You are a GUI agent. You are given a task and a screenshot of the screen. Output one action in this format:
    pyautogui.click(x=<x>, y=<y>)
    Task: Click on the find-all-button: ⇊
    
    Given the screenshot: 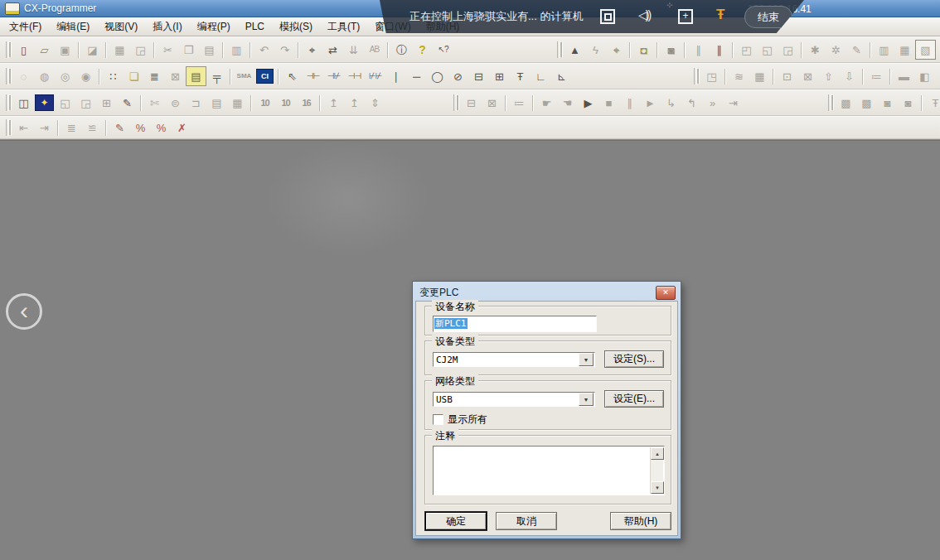 What is the action you would take?
    pyautogui.click(x=353, y=50)
    